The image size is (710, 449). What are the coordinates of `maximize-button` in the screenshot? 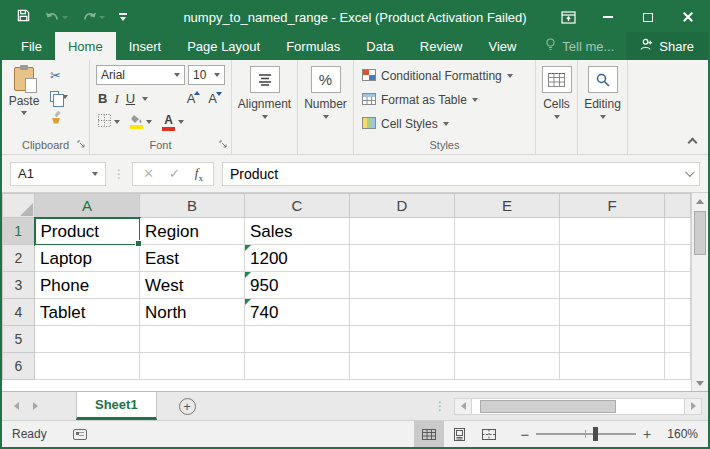 It's located at (648, 17).